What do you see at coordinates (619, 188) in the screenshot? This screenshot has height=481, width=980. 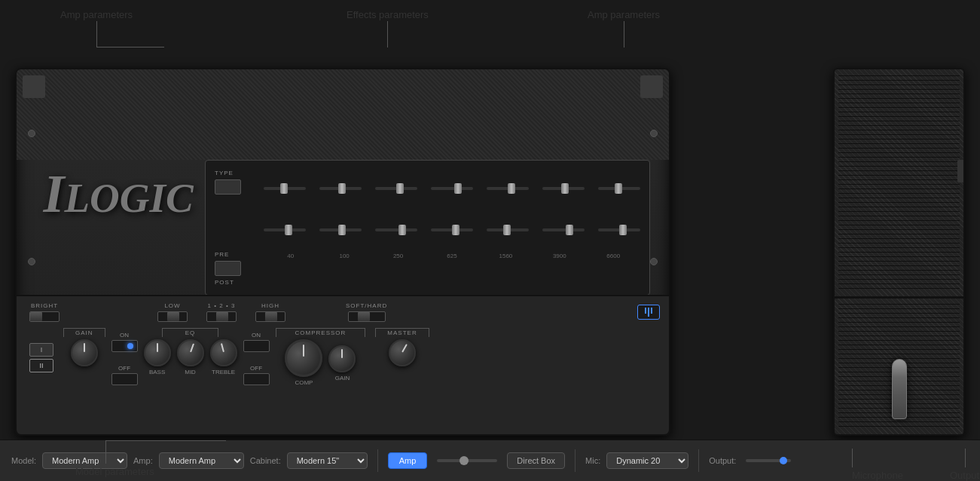 I see `eq-slider-7-track` at bounding box center [619, 188].